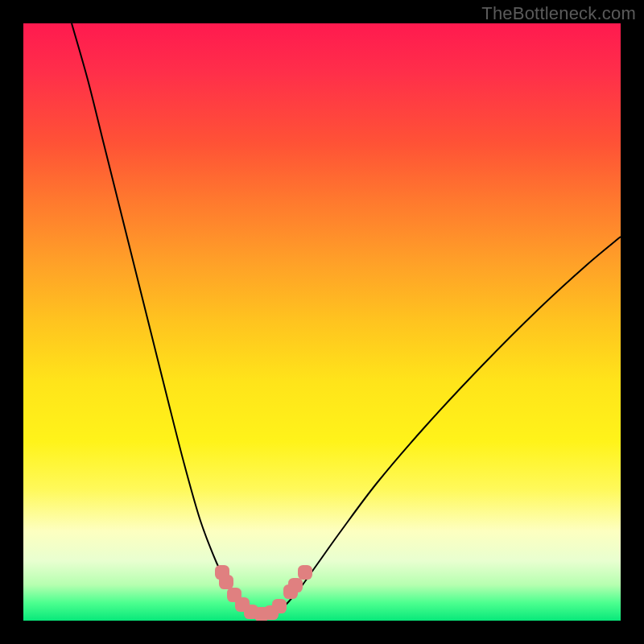 Image resolution: width=644 pixels, height=644 pixels. What do you see at coordinates (264, 592) in the screenshot?
I see `markers-group` at bounding box center [264, 592].